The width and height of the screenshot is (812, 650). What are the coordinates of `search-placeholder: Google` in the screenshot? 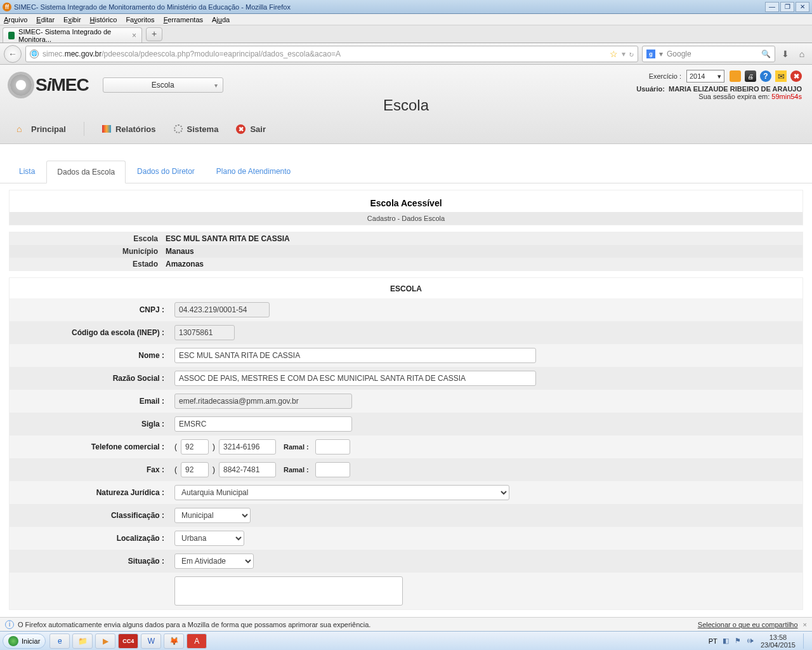 It's located at (679, 54).